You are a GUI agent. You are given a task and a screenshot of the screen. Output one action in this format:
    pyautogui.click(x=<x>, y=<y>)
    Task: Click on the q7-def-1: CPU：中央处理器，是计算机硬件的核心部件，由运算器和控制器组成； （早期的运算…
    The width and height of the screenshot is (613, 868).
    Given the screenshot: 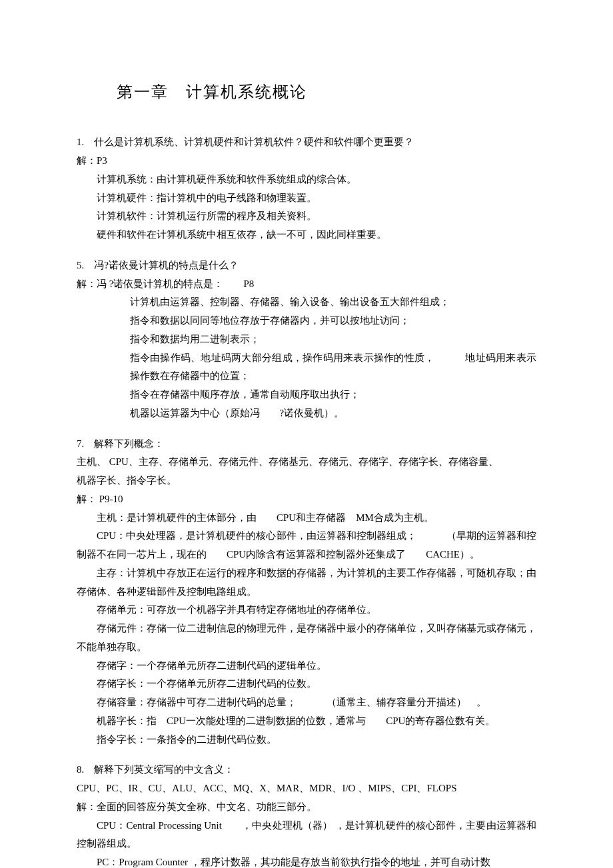 What is the action you would take?
    pyautogui.click(x=306, y=546)
    